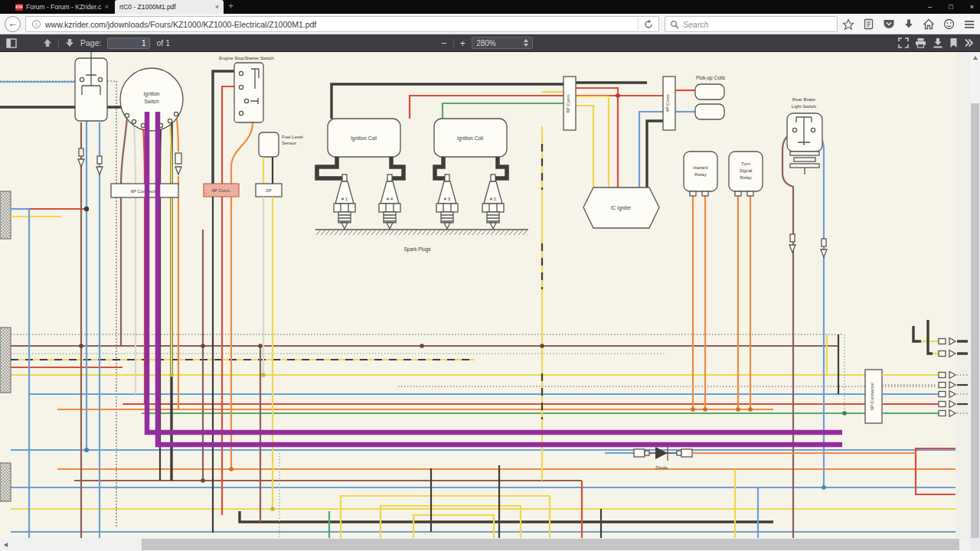 This screenshot has width=980, height=551. I want to click on svg-text: # 4, so click(390, 199).